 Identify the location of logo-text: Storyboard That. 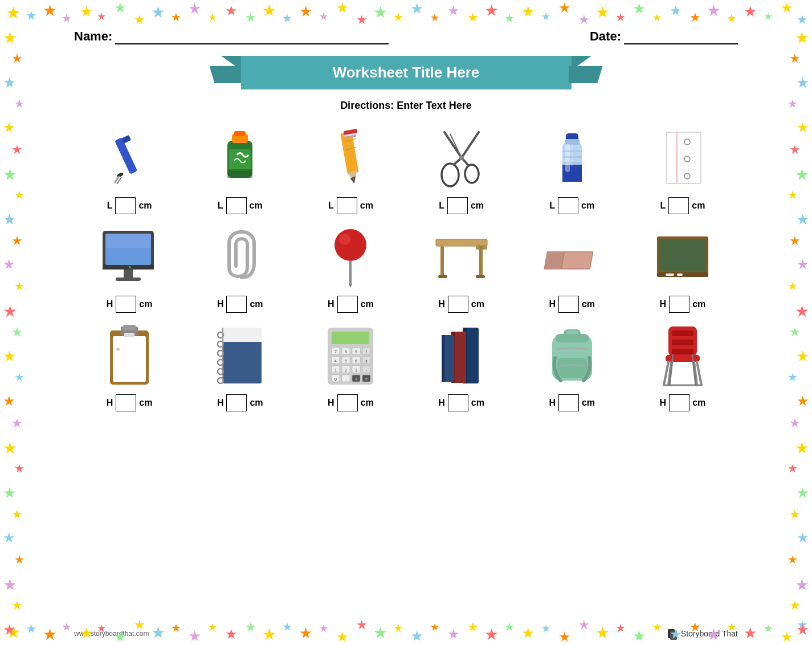
(709, 634).